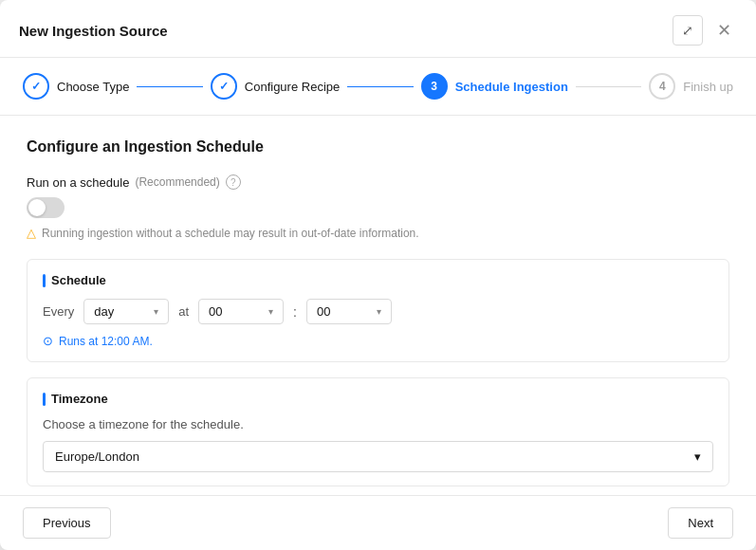 The image size is (756, 550). I want to click on step-circle-3: 3, so click(434, 86).